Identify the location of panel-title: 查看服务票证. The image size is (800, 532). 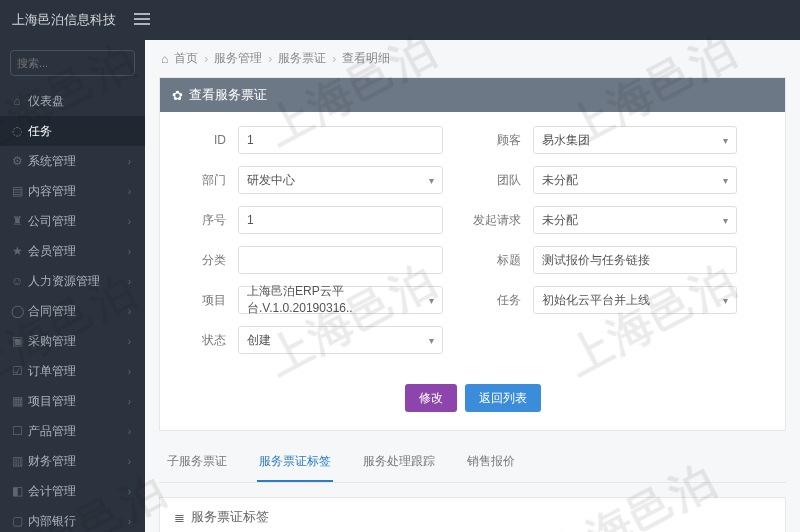
(228, 95).